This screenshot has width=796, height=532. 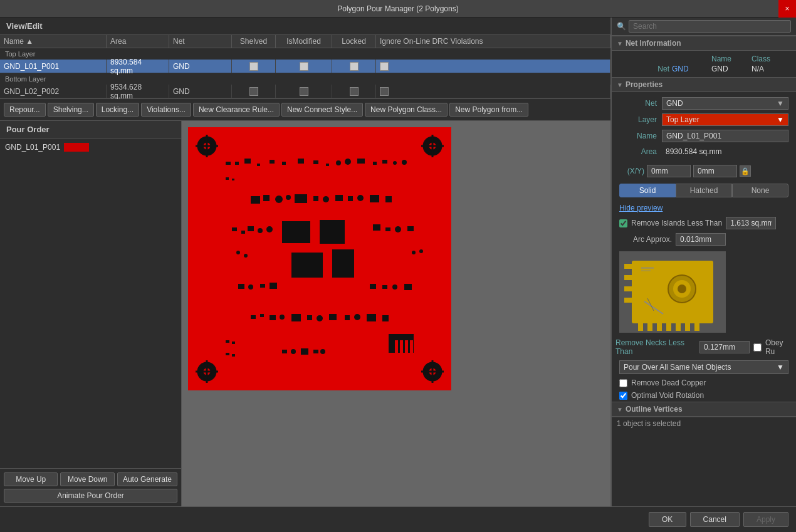 What do you see at coordinates (691, 69) in the screenshot?
I see `net-info-net-value: GND` at bounding box center [691, 69].